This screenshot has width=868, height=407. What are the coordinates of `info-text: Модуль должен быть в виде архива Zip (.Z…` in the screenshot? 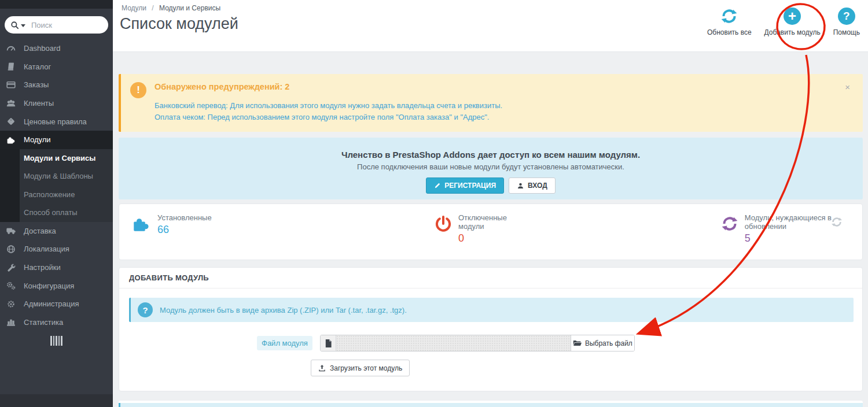 It's located at (284, 310).